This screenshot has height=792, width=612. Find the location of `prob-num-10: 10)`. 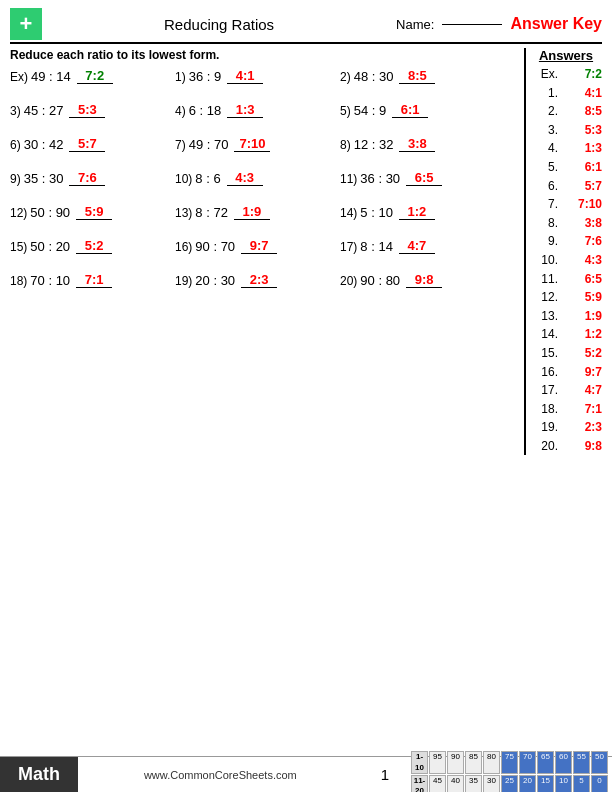

prob-num-10: 10) is located at coordinates (184, 179).